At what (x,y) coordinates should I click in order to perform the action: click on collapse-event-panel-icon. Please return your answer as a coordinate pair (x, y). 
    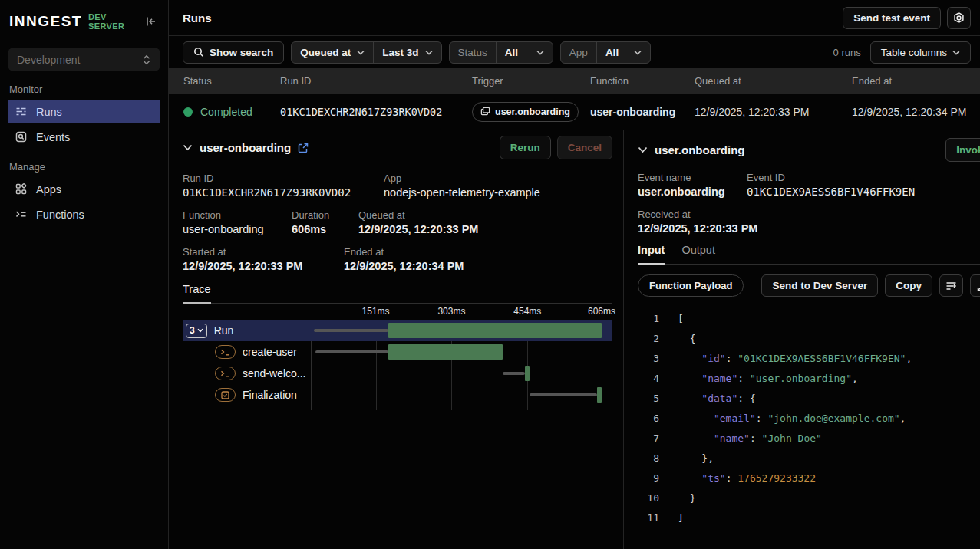
    Looking at the image, I should click on (643, 150).